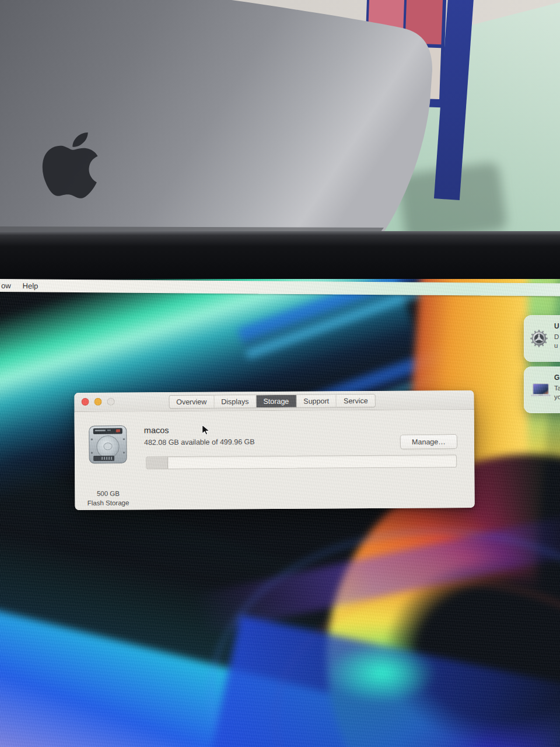  Describe the element at coordinates (108, 498) in the screenshot. I see `disk-caption: 500 GB Flash Storage` at that location.